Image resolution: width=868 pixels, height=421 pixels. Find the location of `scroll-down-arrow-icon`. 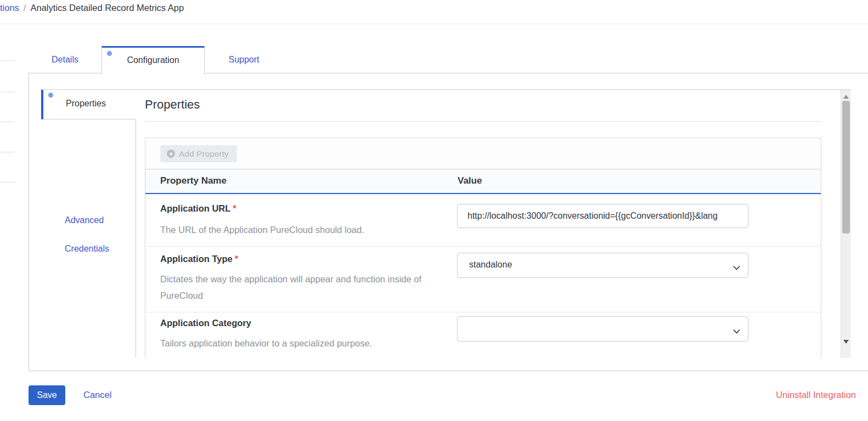

scroll-down-arrow-icon is located at coordinates (846, 342).